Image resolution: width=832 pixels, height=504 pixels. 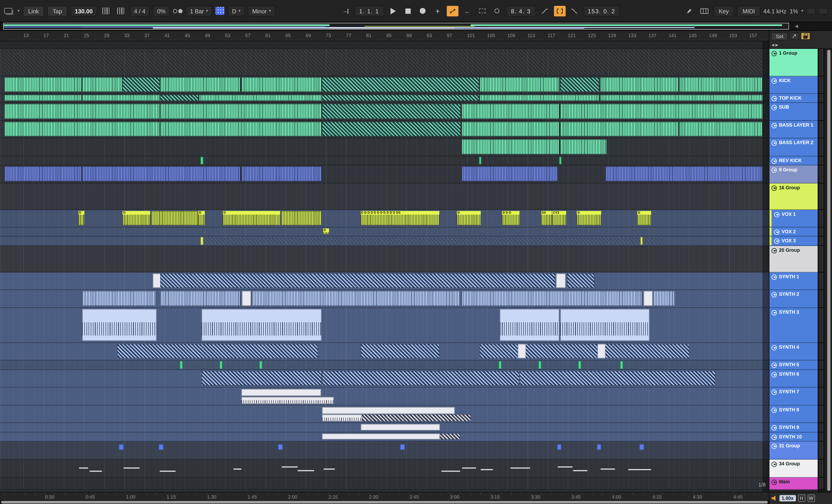 What do you see at coordinates (384, 483) in the screenshot?
I see `track-lane-main` at bounding box center [384, 483].